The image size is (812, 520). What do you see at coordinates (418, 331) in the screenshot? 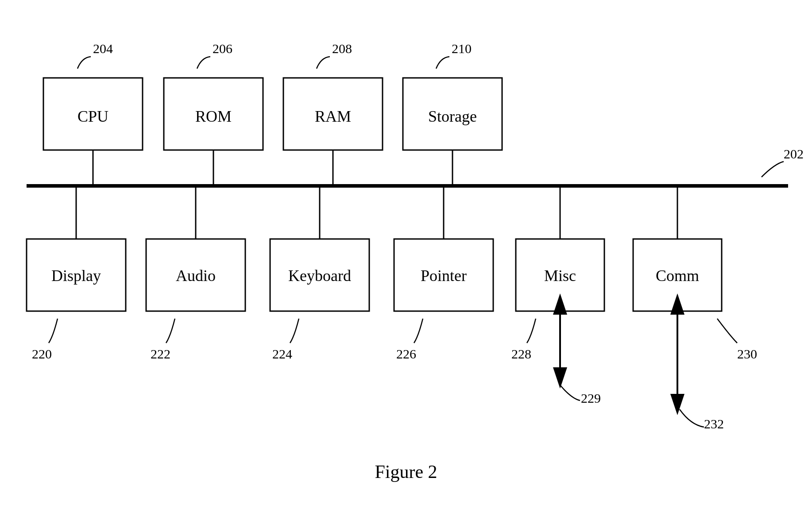
I see `pointer-ref-curve` at bounding box center [418, 331].